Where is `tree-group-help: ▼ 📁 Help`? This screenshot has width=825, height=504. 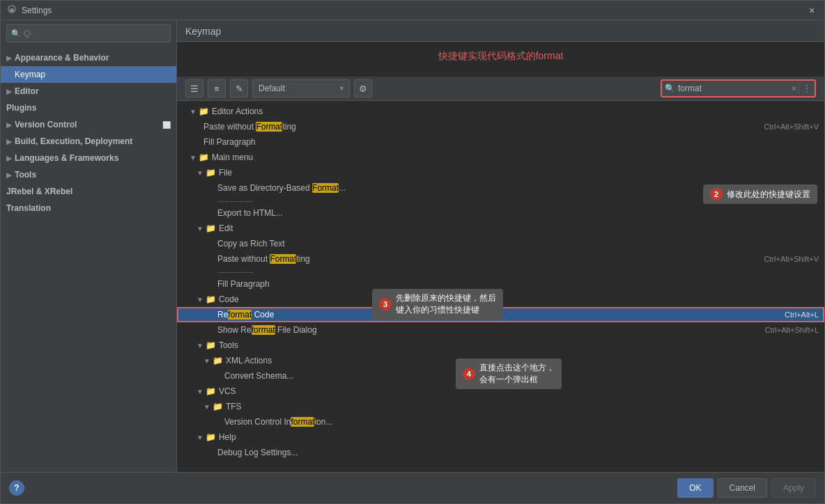
tree-group-help: ▼ 📁 Help is located at coordinates (500, 437).